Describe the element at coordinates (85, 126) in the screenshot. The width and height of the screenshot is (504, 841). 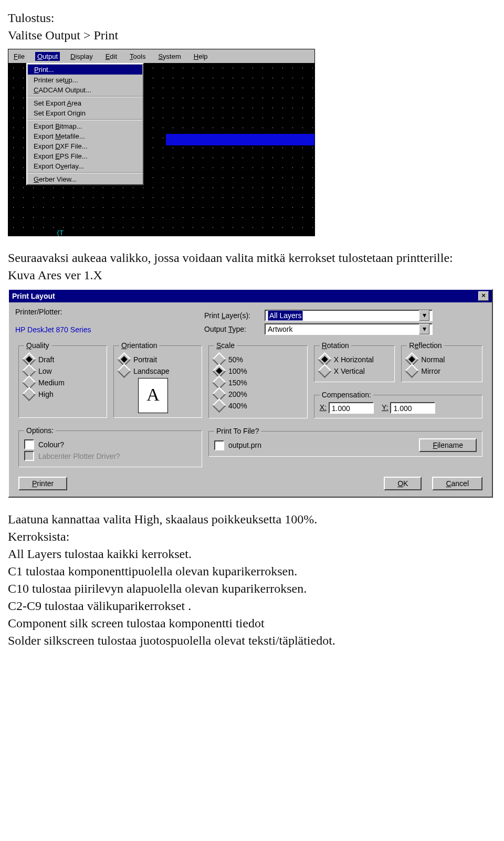
I see `menu-item-export-bitmap: Export Bitmap...` at that location.